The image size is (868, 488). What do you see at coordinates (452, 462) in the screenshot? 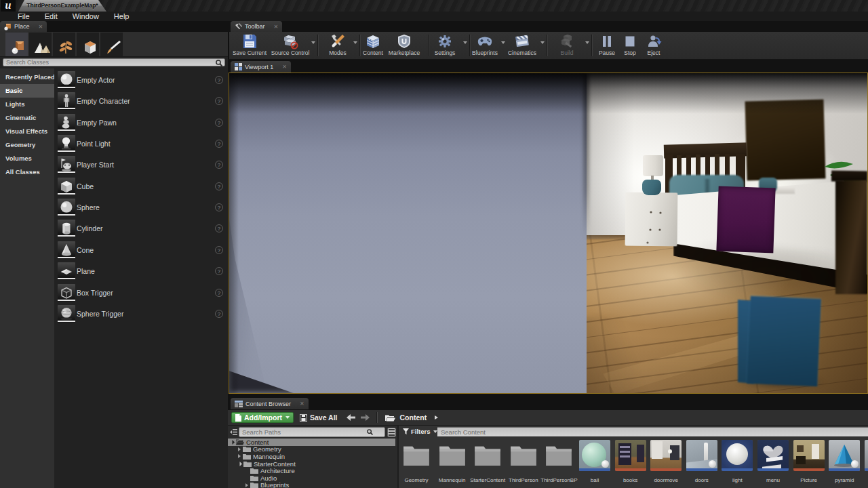
I see `asset-mannequin: Mannequin` at bounding box center [452, 462].